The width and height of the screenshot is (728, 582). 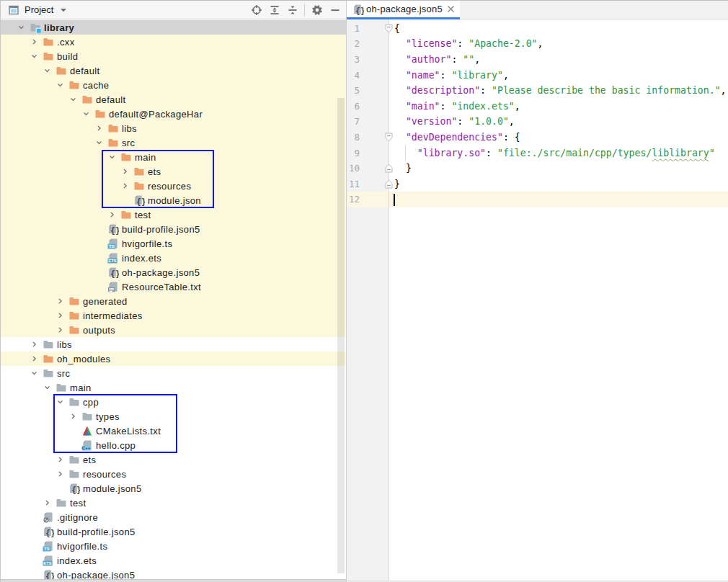 I want to click on hide-panel-icon, so click(x=334, y=10).